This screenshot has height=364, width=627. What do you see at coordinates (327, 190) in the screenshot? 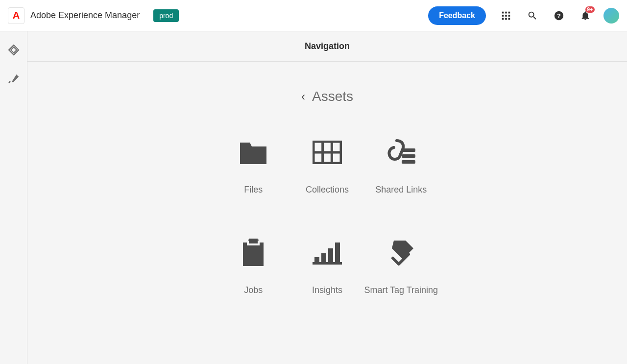
I see `grid-label: Collections` at bounding box center [327, 190].